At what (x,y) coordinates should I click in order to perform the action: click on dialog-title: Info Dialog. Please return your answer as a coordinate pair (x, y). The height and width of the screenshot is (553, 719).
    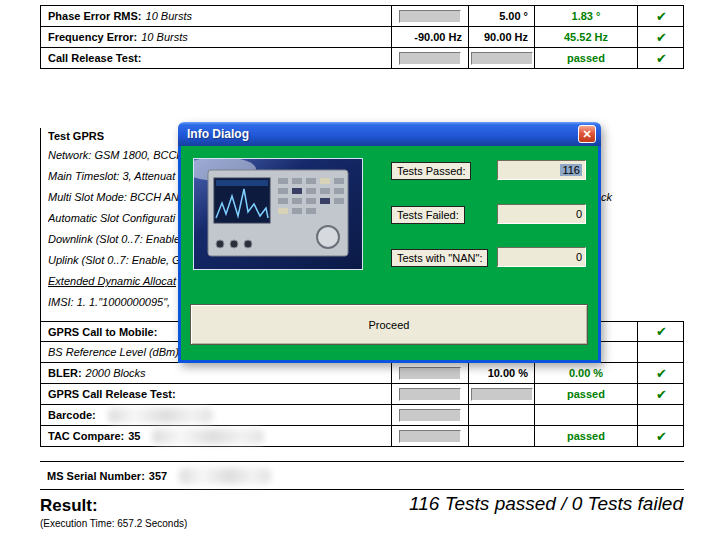
    Looking at the image, I should click on (382, 134).